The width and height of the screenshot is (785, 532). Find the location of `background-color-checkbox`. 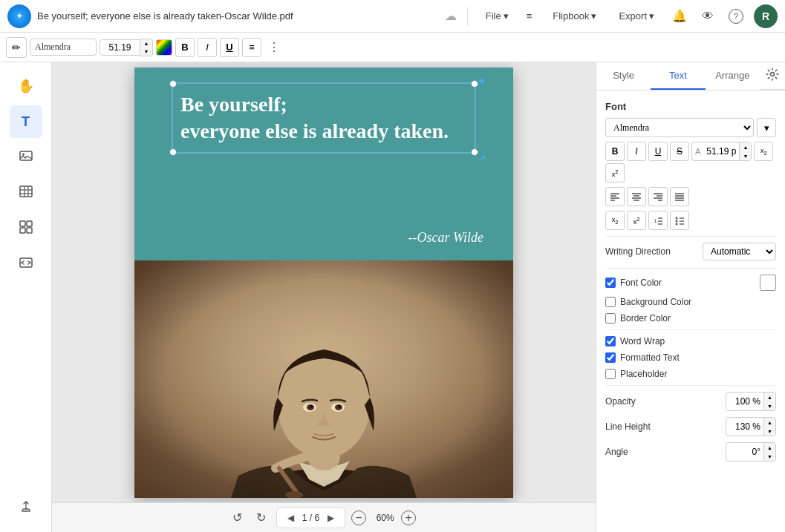

background-color-checkbox is located at coordinates (610, 302).